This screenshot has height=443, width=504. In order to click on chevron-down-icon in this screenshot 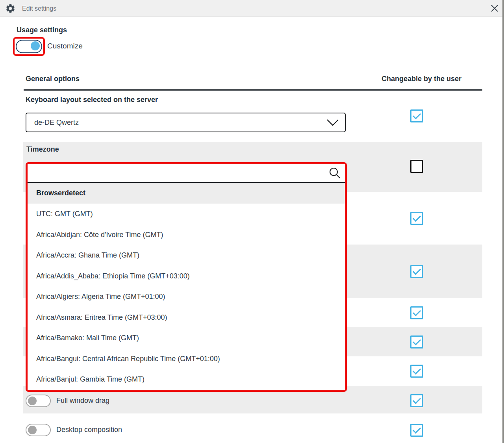, I will do `click(333, 122)`.